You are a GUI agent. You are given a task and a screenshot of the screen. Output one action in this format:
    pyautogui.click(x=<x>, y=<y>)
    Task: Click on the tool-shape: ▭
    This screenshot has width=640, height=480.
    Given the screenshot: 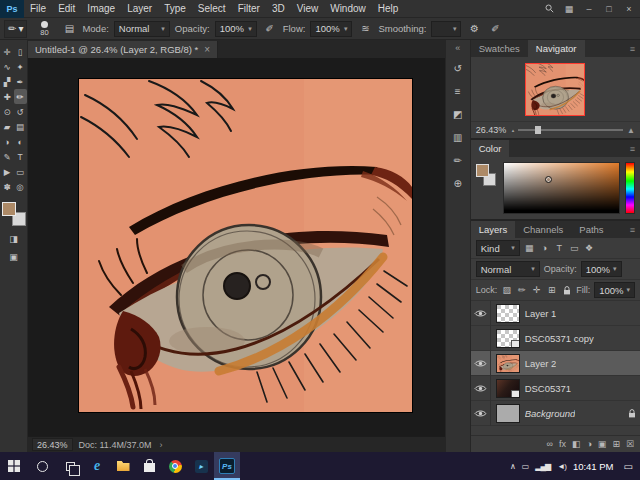 What is the action you would take?
    pyautogui.click(x=20, y=172)
    